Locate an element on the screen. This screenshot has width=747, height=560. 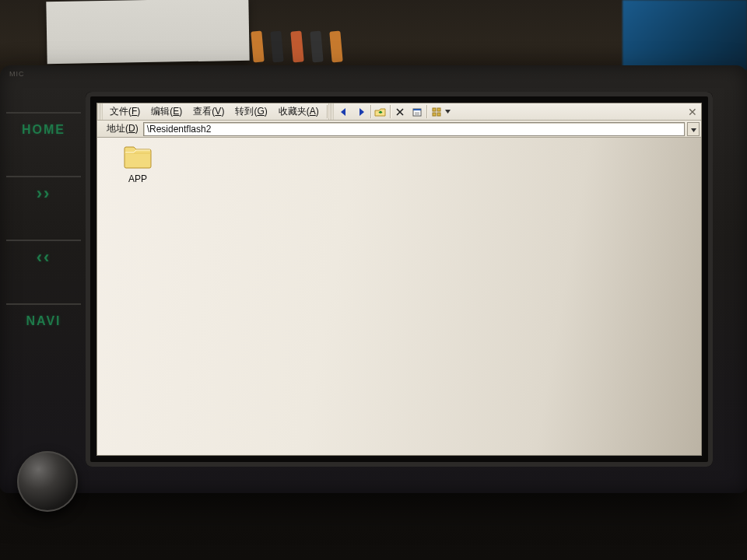
up-folder-icon is located at coordinates (381, 112).